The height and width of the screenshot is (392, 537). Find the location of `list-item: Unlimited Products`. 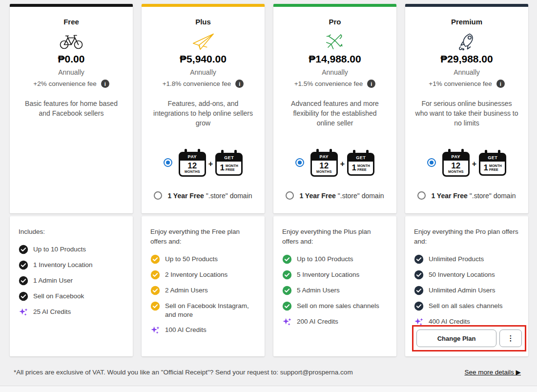

list-item: Unlimited Products is located at coordinates (467, 260).